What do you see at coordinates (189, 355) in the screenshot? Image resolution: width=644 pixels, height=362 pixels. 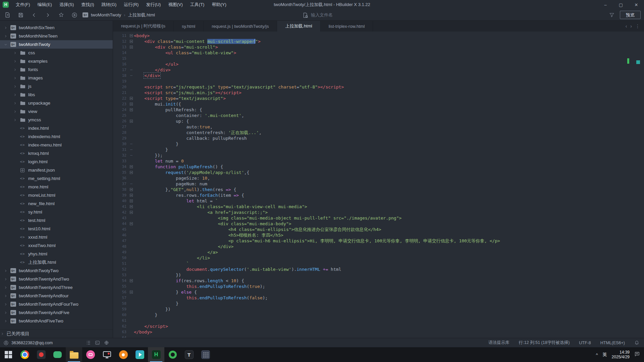 I see `taskbar-typora-icon: T` at bounding box center [189, 355].